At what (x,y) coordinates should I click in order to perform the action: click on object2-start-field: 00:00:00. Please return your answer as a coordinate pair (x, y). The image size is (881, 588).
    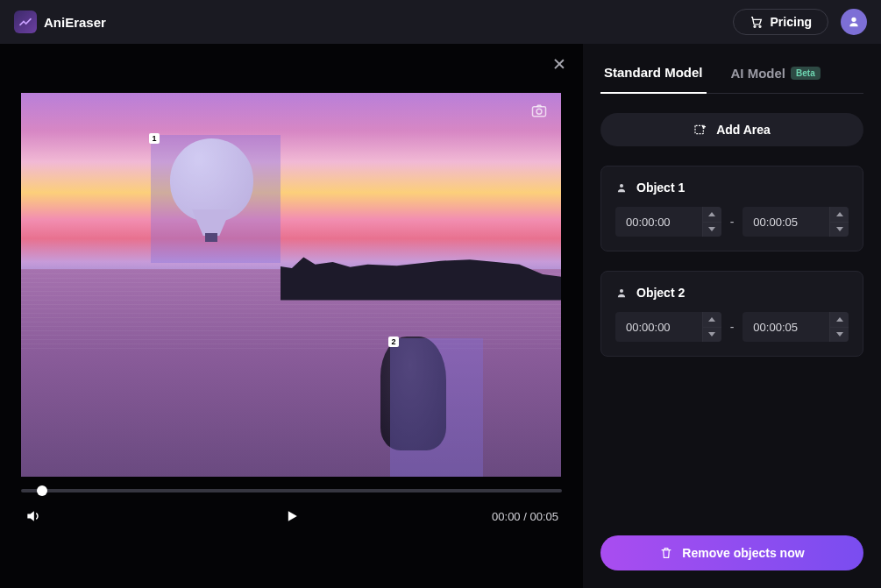
    Looking at the image, I should click on (668, 327).